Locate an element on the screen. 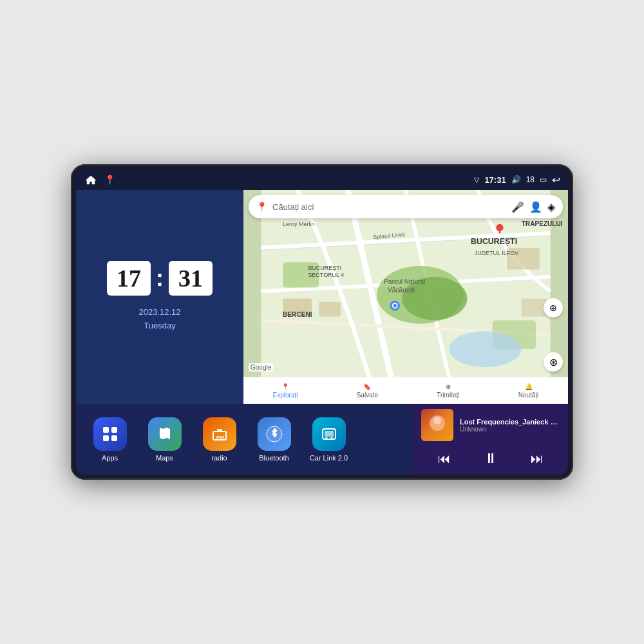 This screenshot has height=644, width=644. media-controls: ⏮ ⏸ ⏭ is located at coordinates (491, 459).